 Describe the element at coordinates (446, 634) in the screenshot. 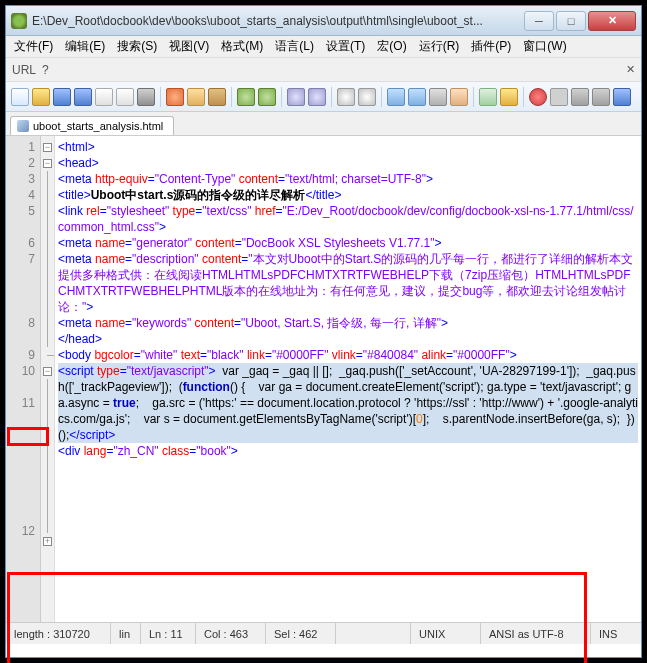

I see `status-eol: UNIX` at that location.